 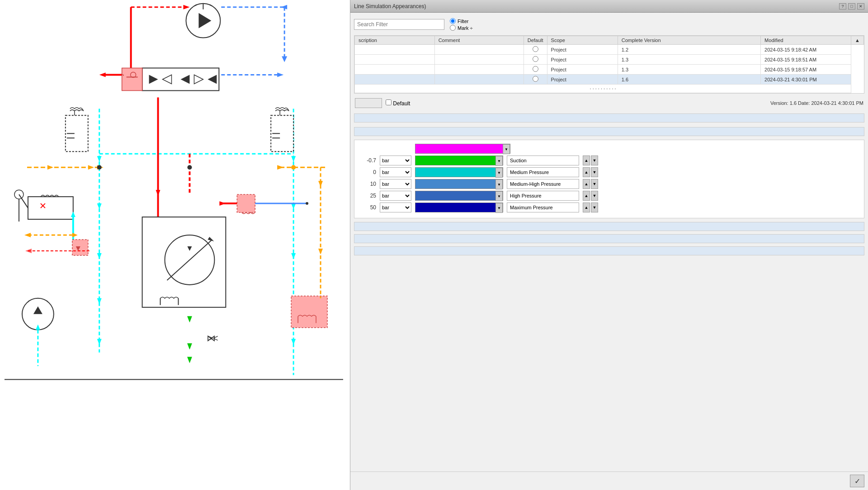 What do you see at coordinates (857, 481) in the screenshot?
I see `confirm-button: ✓` at bounding box center [857, 481].